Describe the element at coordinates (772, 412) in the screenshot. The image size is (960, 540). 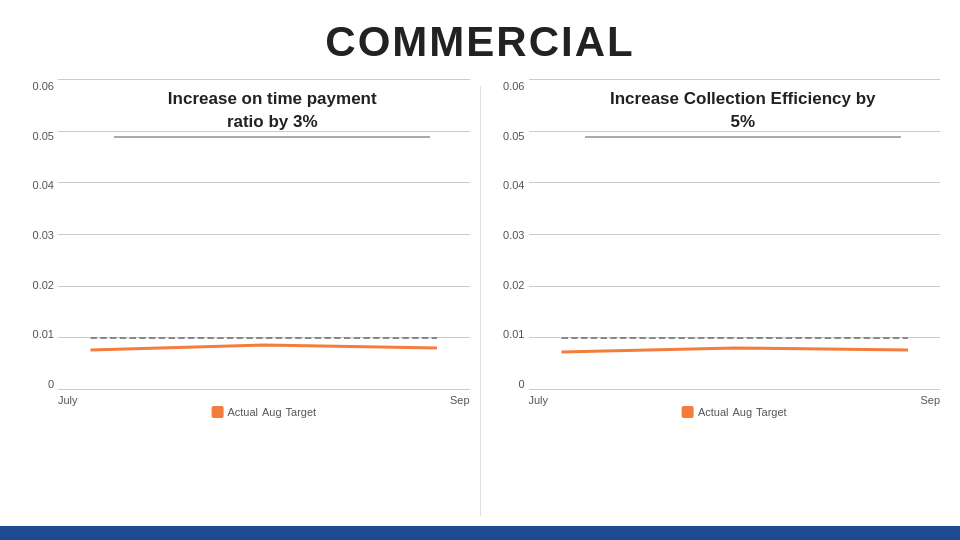
I see `legend-target-label-right: Target` at that location.